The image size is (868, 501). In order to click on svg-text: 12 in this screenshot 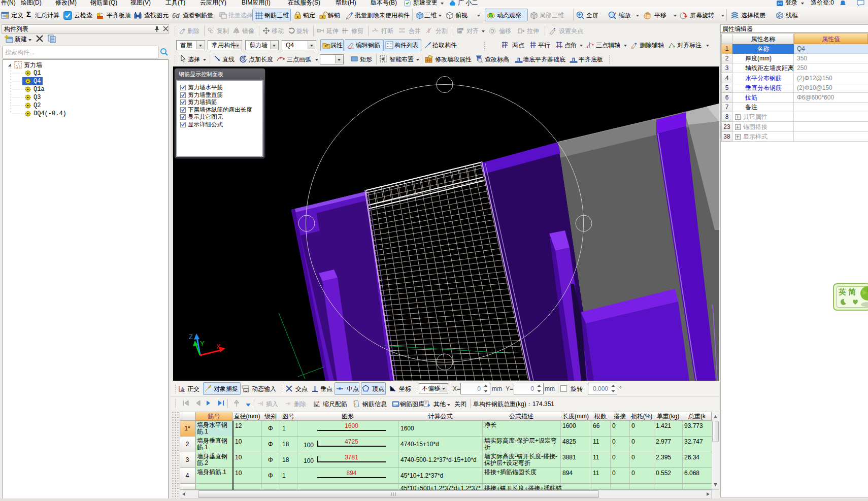, I will do `click(246, 391)`.